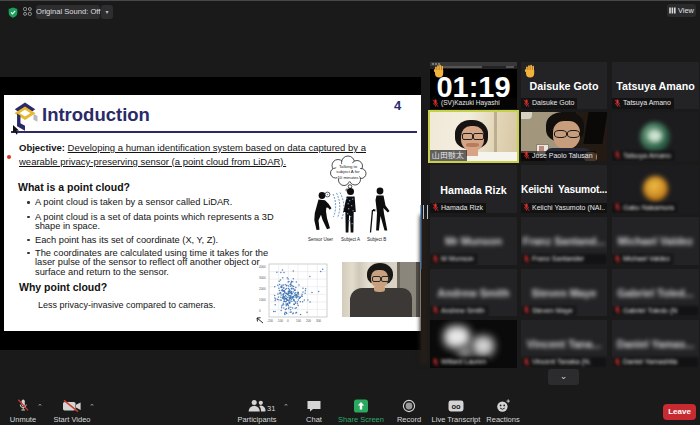  I want to click on svg-text: Sensor User, so click(321, 240).